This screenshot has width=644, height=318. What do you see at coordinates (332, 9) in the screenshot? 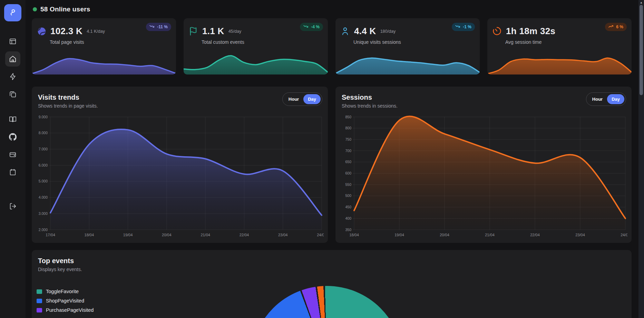
I see `online-users-header: 58 Online users` at bounding box center [332, 9].